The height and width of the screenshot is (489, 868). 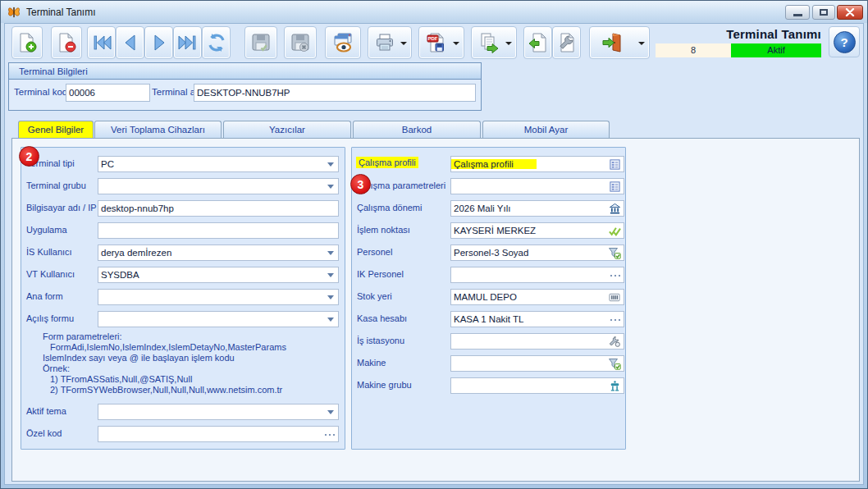 What do you see at coordinates (62, 208) in the screenshot?
I see `bilgisayar-adi-label: Bilgisayar adı / IP` at bounding box center [62, 208].